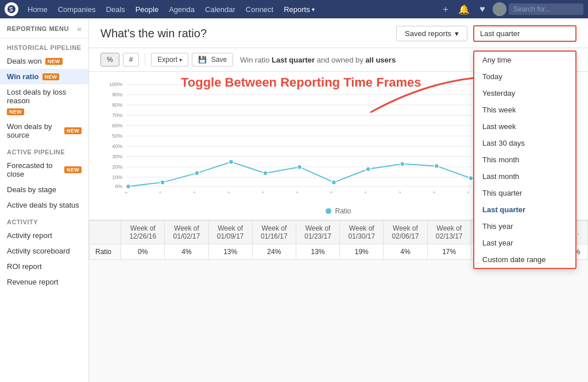 This screenshot has height=382, width=588. I want to click on sidebar-item-won-deals-source: Won deals by source NEW, so click(44, 131).